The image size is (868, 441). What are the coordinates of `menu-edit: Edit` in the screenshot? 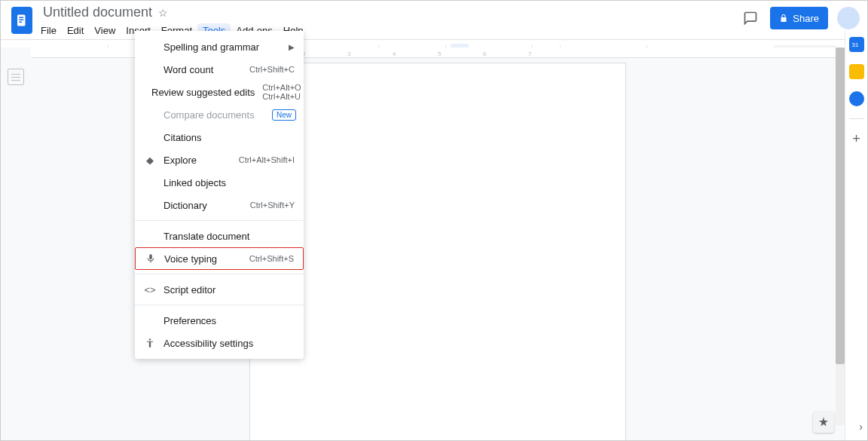 It's located at (75, 30).